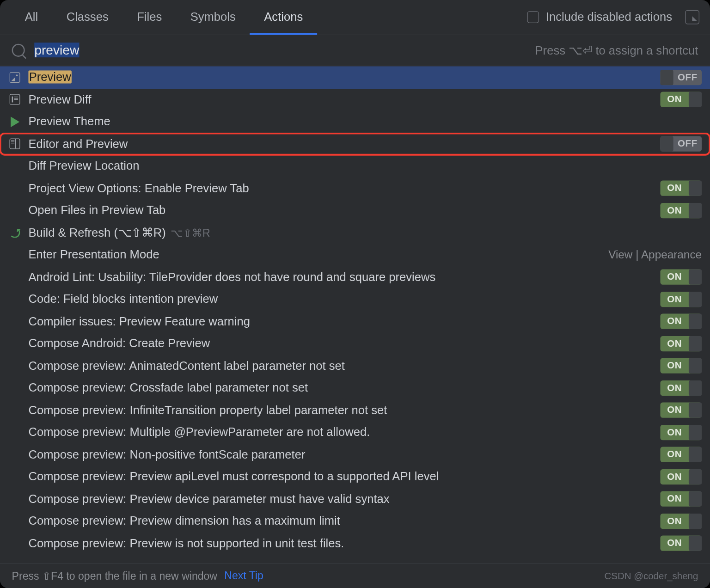 The image size is (710, 588). I want to click on tab-actions: Actions, so click(284, 18).